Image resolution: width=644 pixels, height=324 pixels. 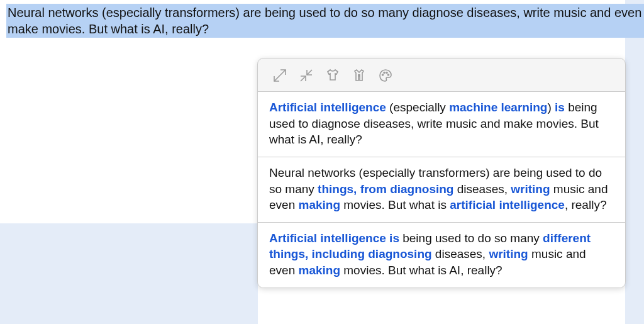 I want to click on contract-icon, so click(x=306, y=75).